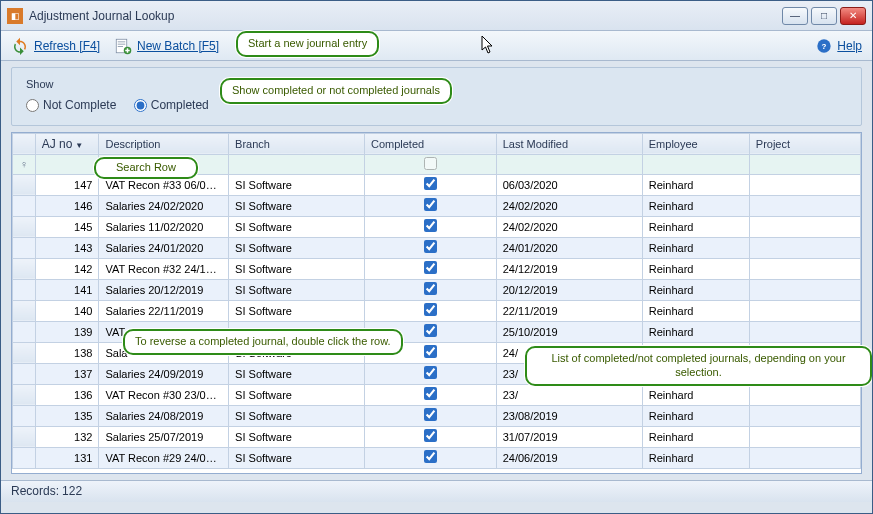  What do you see at coordinates (839, 46) in the screenshot?
I see `help-button: ? Help` at bounding box center [839, 46].